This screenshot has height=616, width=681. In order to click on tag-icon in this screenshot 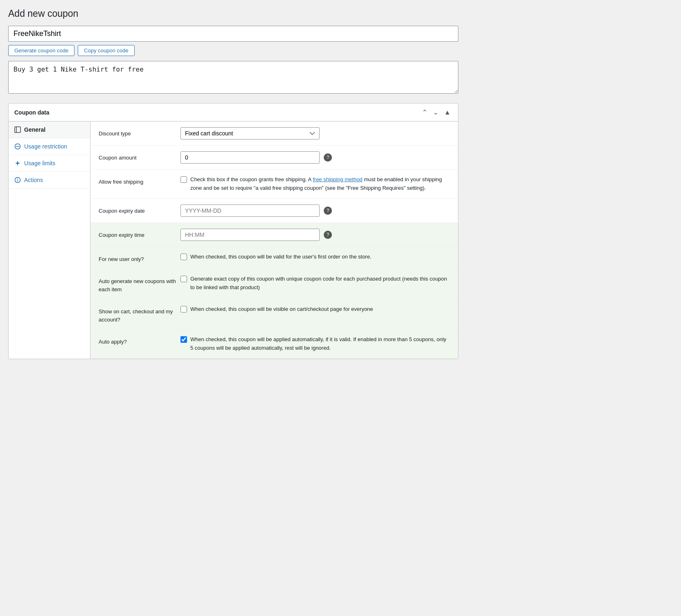, I will do `click(18, 130)`.